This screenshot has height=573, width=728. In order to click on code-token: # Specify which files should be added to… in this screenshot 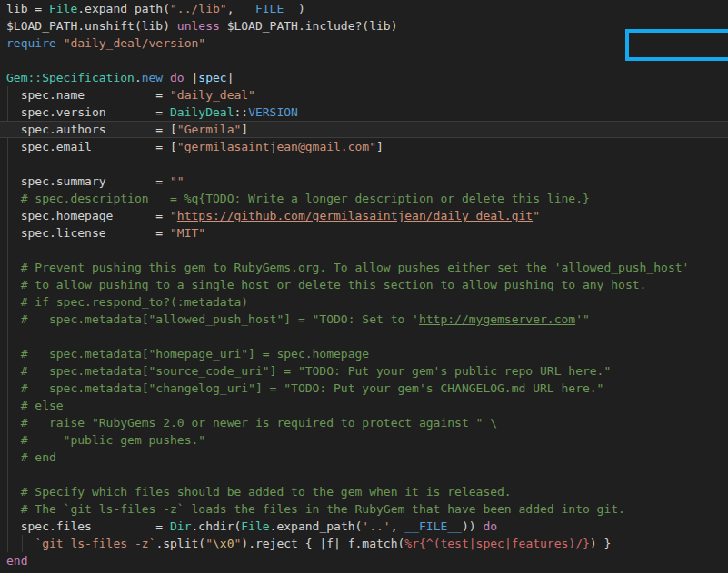, I will do `click(259, 492)`.